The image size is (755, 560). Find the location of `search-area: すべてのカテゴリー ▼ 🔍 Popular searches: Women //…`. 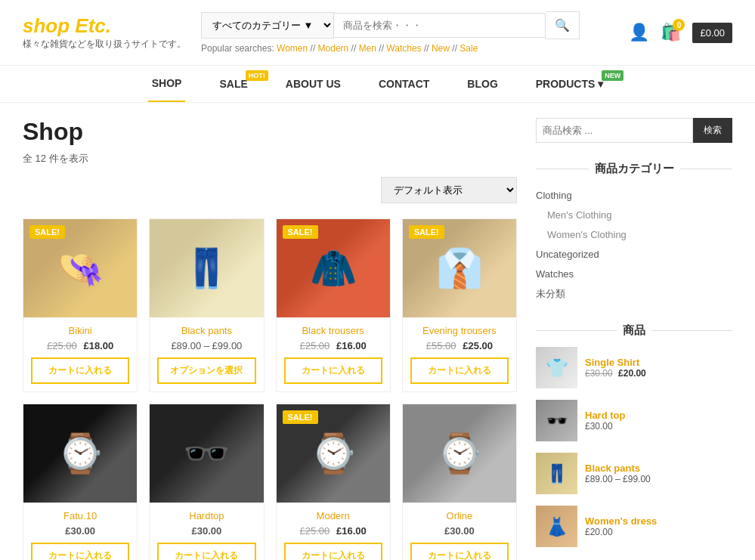

search-area: すべてのカテゴリー ▼ 🔍 Popular searches: Women //… is located at coordinates (407, 32).